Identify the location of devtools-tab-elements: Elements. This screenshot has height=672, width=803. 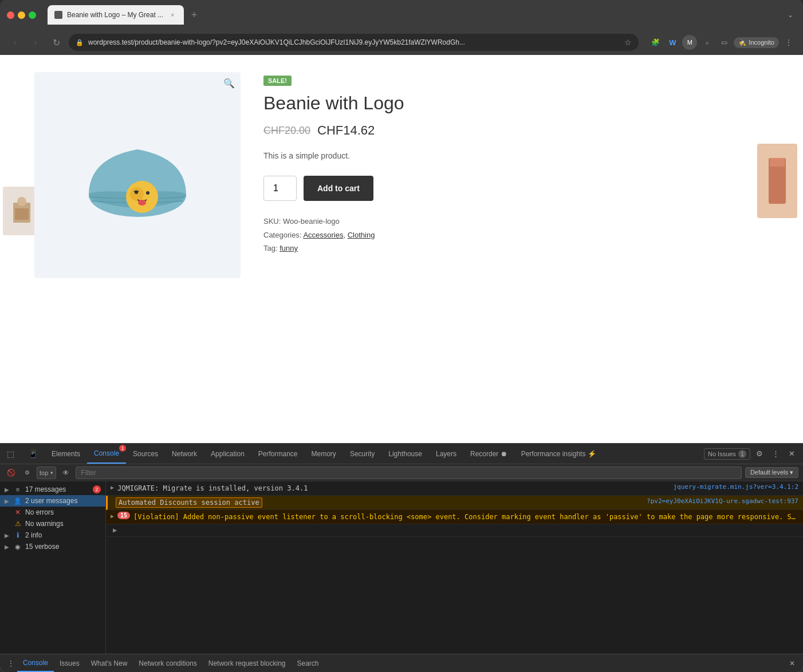
(66, 453).